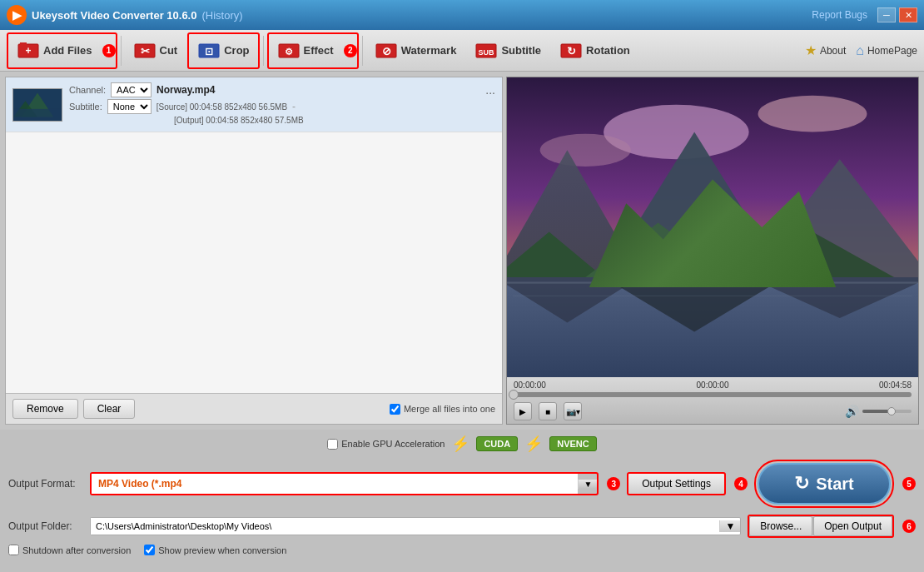 This screenshot has width=924, height=572. What do you see at coordinates (713, 395) in the screenshot?
I see `progress-bar` at bounding box center [713, 395].